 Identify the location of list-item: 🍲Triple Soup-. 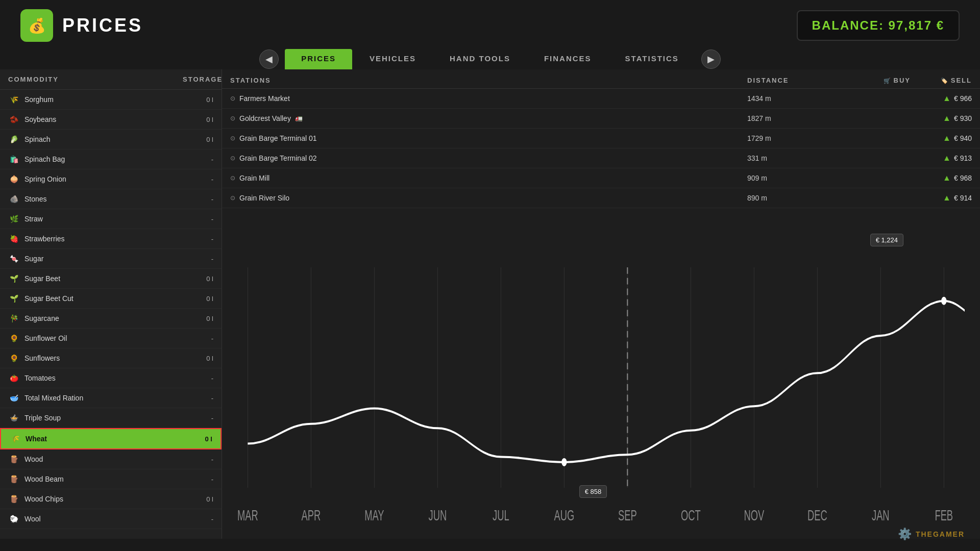
(111, 418).